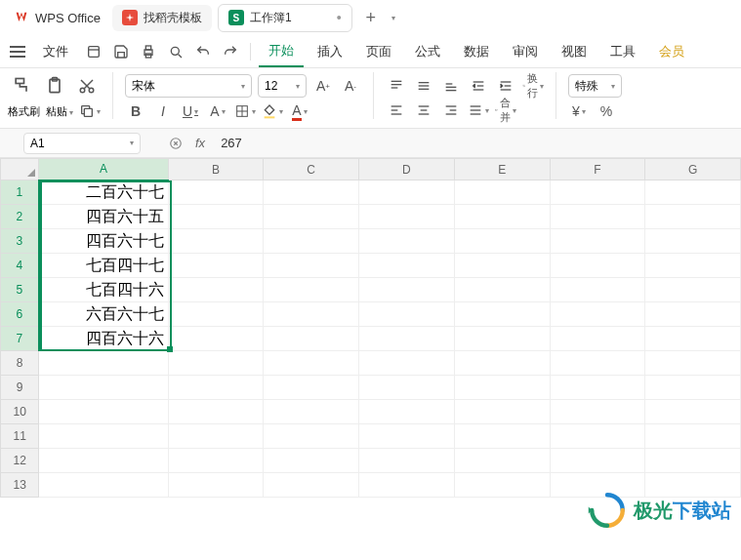 Image resolution: width=741 pixels, height=560 pixels. What do you see at coordinates (188, 86) in the screenshot?
I see `font-name-select: 宋体▾` at bounding box center [188, 86].